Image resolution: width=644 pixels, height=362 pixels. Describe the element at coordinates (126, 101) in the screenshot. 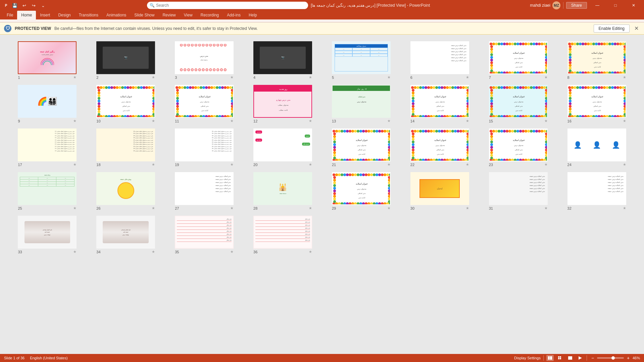

I see `slide-thumbnail-10: عنوان اسلاید محتوای درس متن اضافی ادامه …` at that location.